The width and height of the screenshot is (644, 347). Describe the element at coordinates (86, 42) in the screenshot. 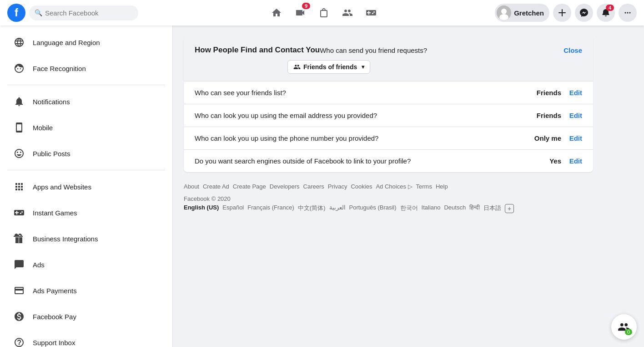

I see `sidebar-item-language: Language and Region` at that location.